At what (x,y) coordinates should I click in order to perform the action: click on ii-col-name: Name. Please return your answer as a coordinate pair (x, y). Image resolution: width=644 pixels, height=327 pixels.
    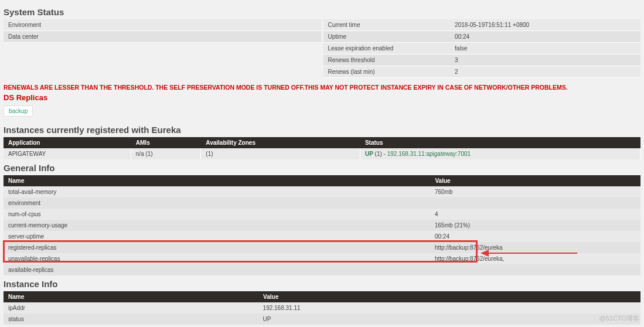
    Looking at the image, I should click on (131, 297).